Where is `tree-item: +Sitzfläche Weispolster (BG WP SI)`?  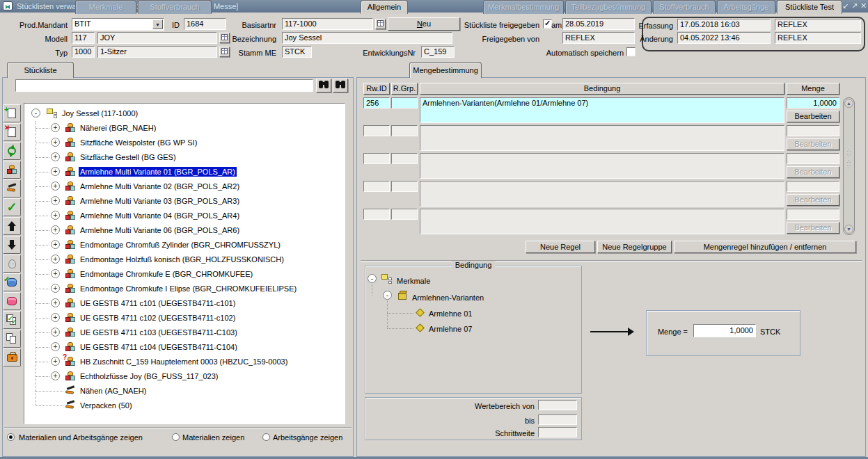
tree-item: +Sitzfläche Weispolster (BG WP SI) is located at coordinates (184, 143).